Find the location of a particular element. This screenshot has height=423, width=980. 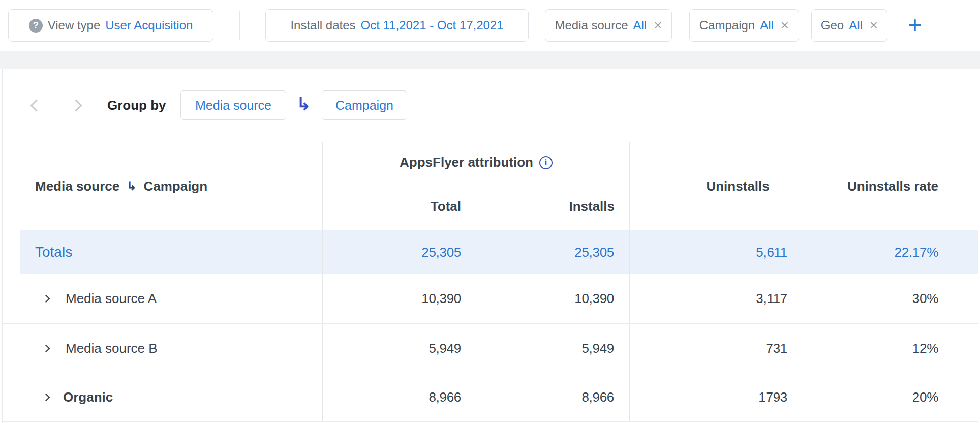

media-source-value: All is located at coordinates (640, 25).